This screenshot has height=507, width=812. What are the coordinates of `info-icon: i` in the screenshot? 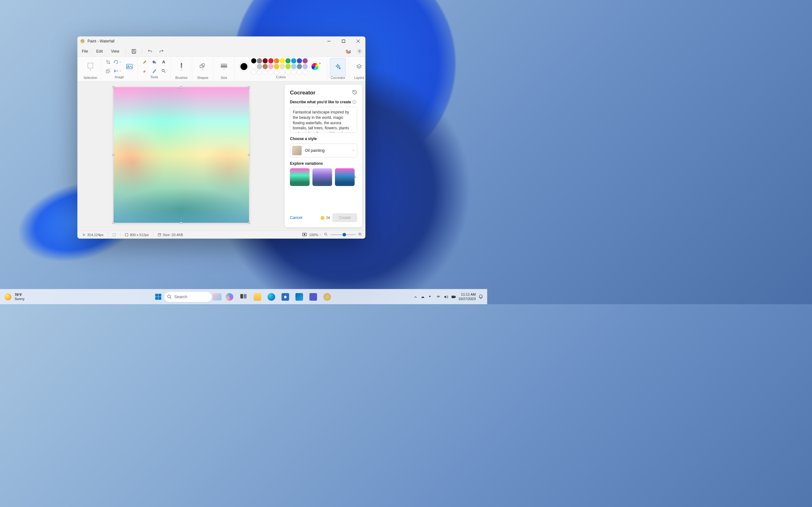 It's located at (354, 102).